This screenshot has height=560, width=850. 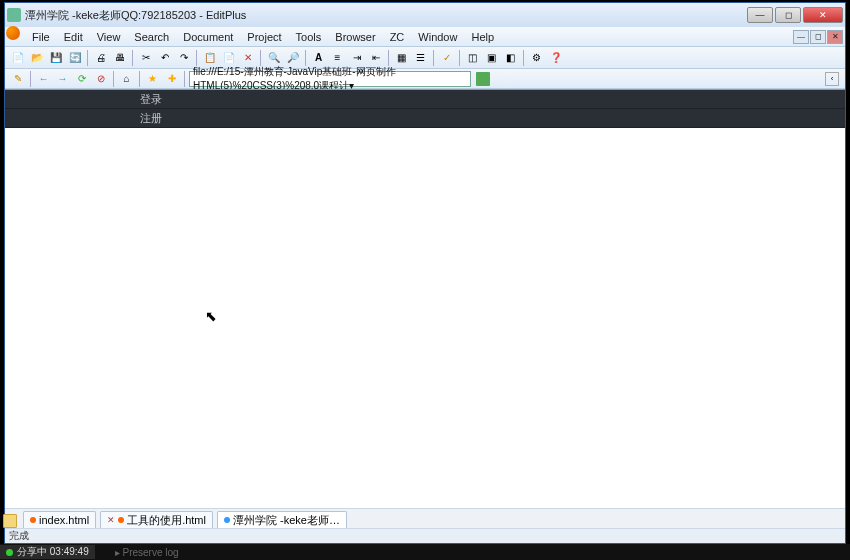 What do you see at coordinates (13, 33) in the screenshot?
I see `firefox-icon` at bounding box center [13, 33].